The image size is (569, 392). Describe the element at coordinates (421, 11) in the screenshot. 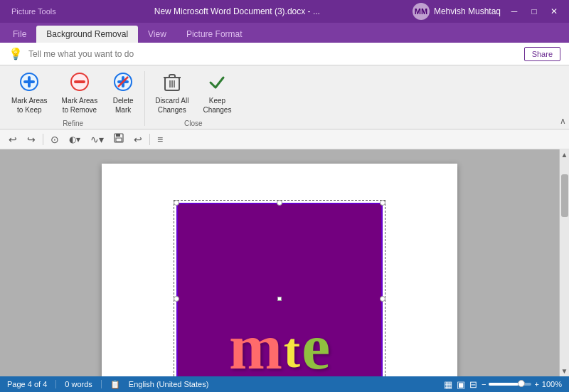

I see `avatar: MM` at that location.